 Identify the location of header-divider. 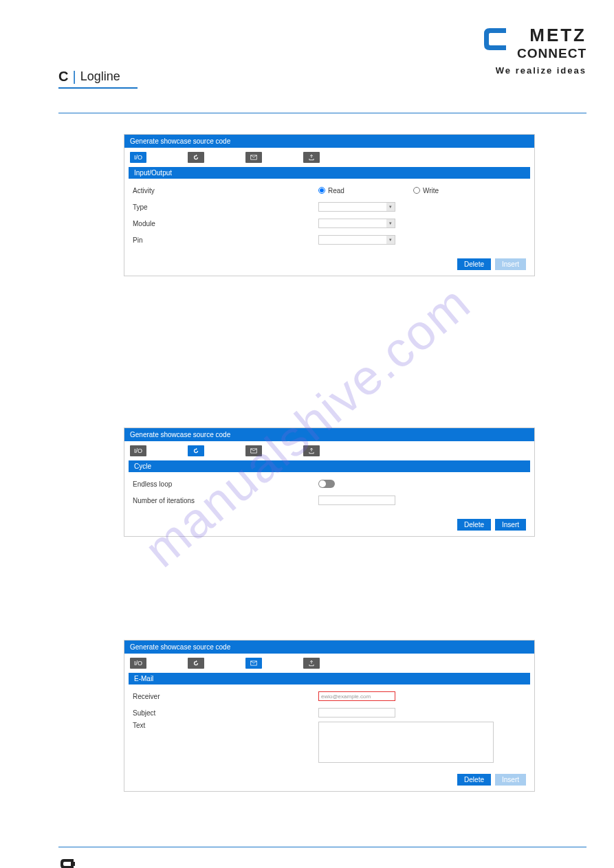
(322, 113).